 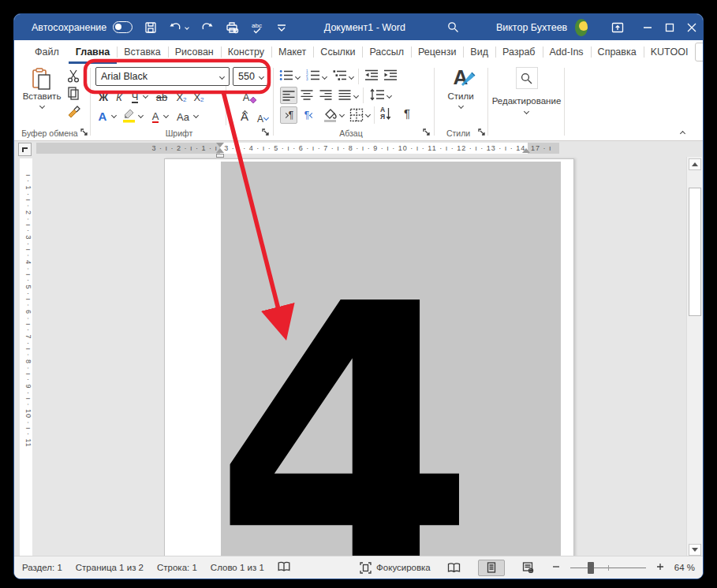 I want to click on align-left-button, so click(x=289, y=95).